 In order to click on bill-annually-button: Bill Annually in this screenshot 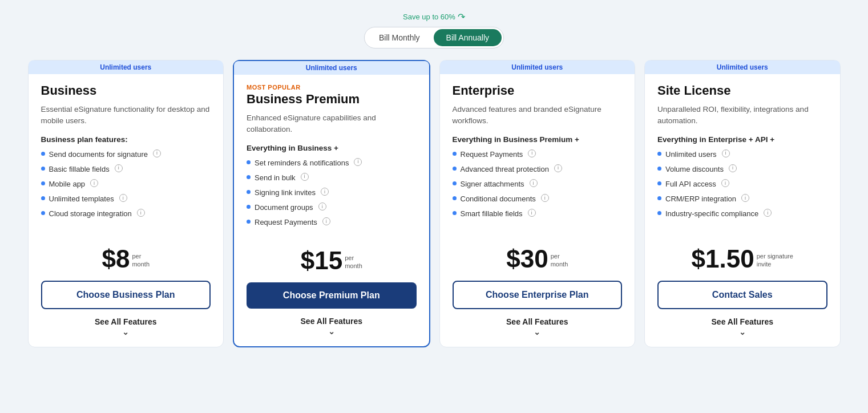, I will do `click(468, 38)`.